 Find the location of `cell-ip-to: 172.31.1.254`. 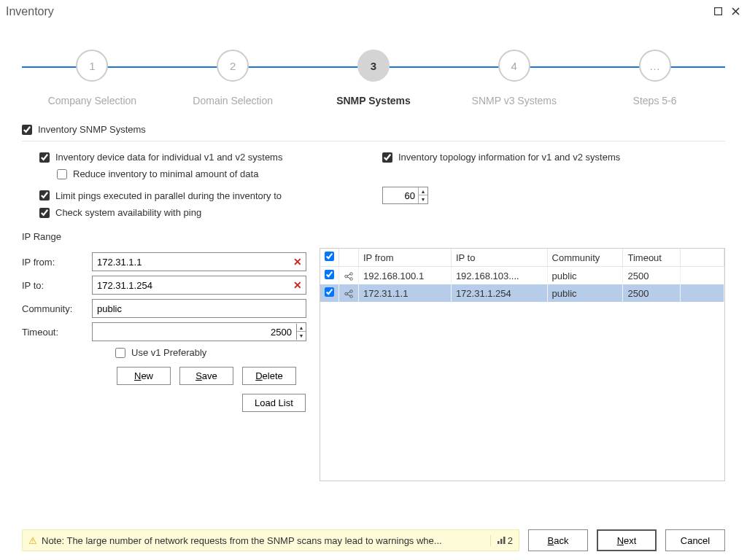

cell-ip-to: 172.31.1.254 is located at coordinates (499, 293).